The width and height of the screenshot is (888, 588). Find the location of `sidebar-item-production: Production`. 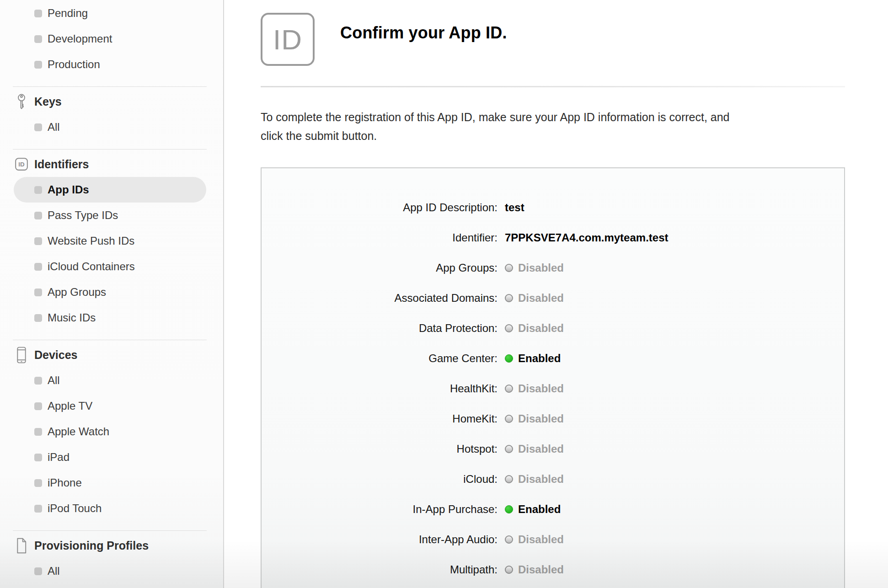

sidebar-item-production: Production is located at coordinates (110, 64).